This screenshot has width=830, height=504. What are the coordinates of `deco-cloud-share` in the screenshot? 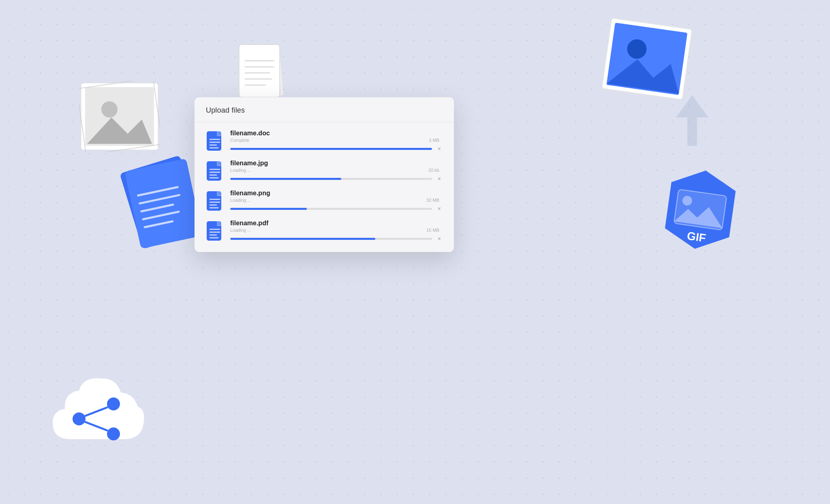 It's located at (97, 412).